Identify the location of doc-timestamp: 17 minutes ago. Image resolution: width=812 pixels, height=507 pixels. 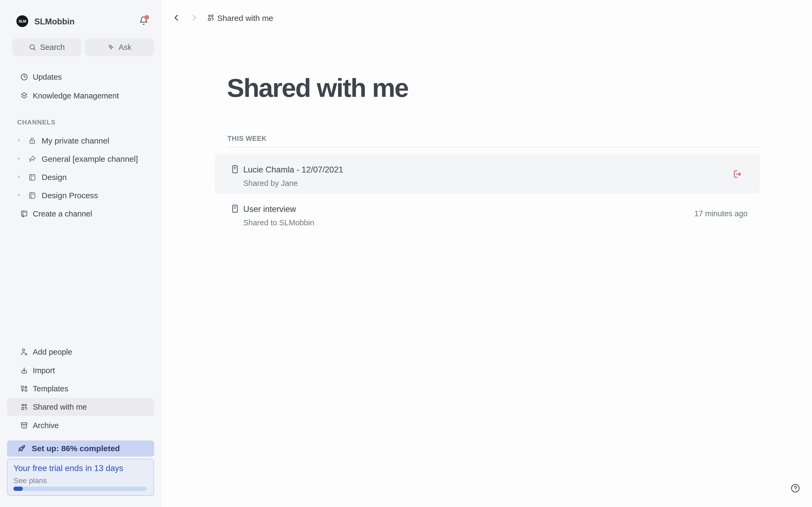
(721, 214).